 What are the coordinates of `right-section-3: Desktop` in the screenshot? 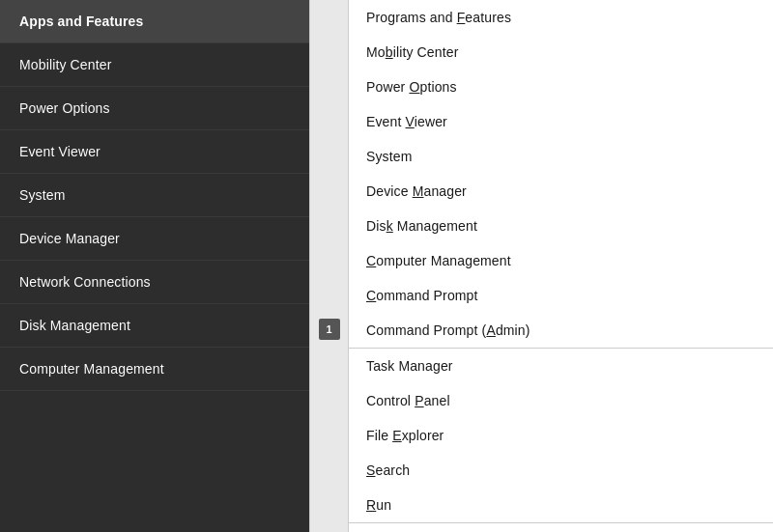 It's located at (560, 527).